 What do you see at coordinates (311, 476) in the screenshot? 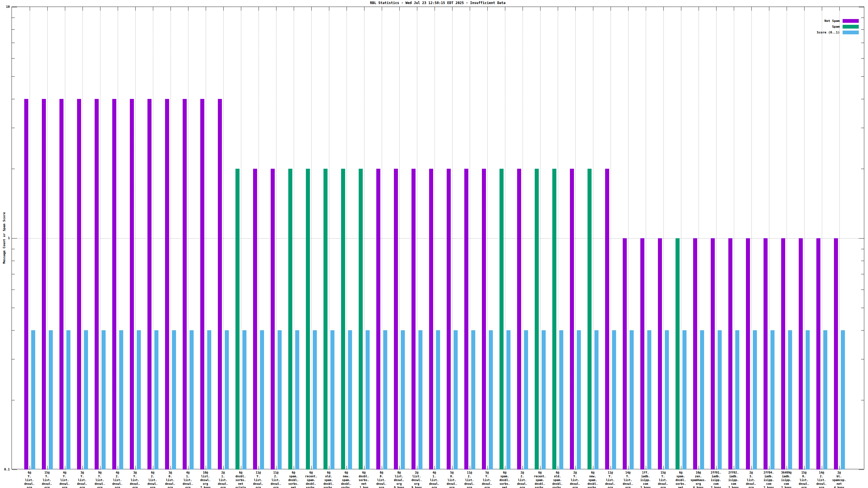
I see `x-tick-label-line: recent.` at bounding box center [311, 476].